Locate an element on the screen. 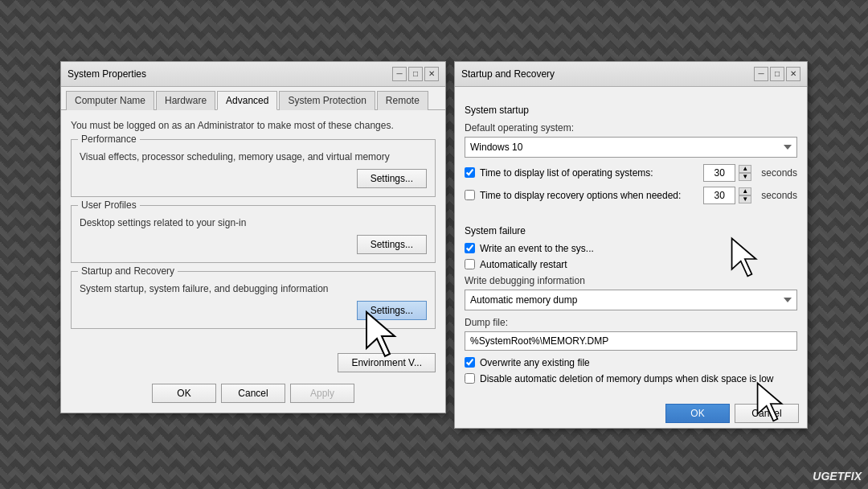 Image resolution: width=868 pixels, height=489 pixels. sr-maximize-button: □ is located at coordinates (777, 74).